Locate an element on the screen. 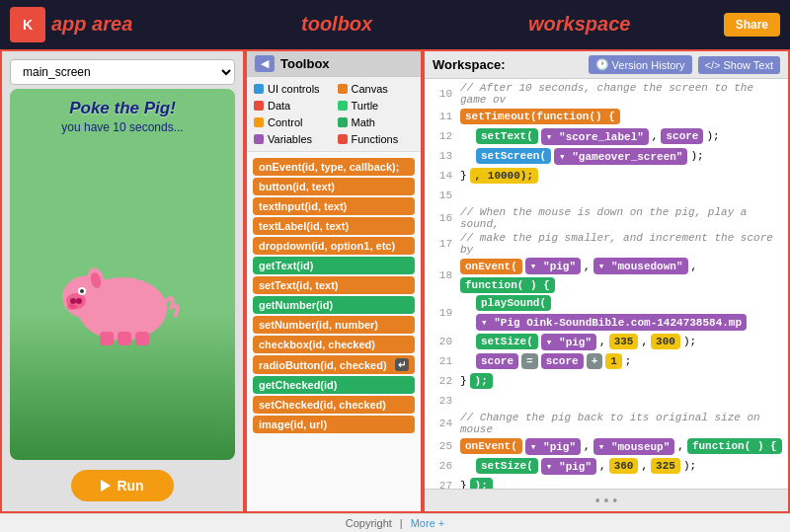 The height and width of the screenshot is (532, 790). cat-turtle: Turtle is located at coordinates (376, 106).